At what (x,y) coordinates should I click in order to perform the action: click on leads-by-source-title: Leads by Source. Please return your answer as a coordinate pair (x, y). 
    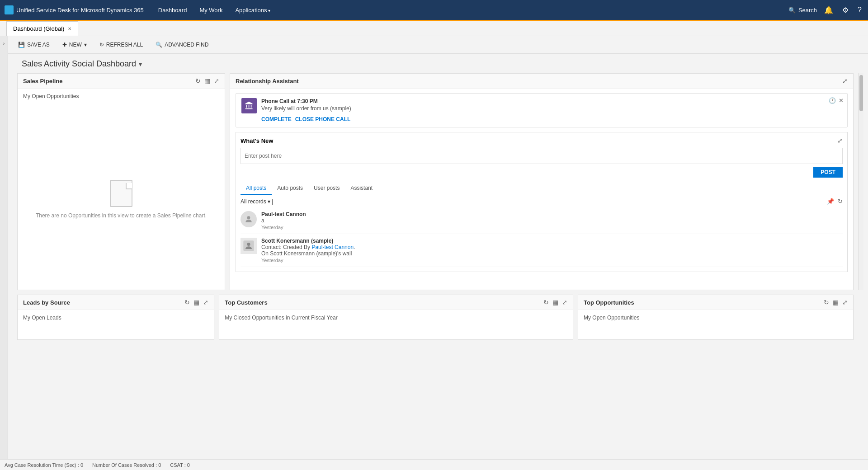
    Looking at the image, I should click on (47, 303).